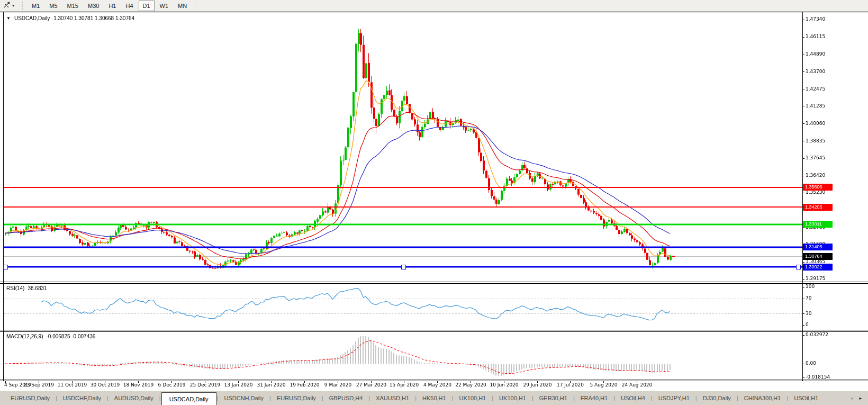 Image resolution: width=868 pixels, height=405 pixels. What do you see at coordinates (852, 398) in the screenshot?
I see `tab-scroll-left-icon: ◂` at bounding box center [852, 398].